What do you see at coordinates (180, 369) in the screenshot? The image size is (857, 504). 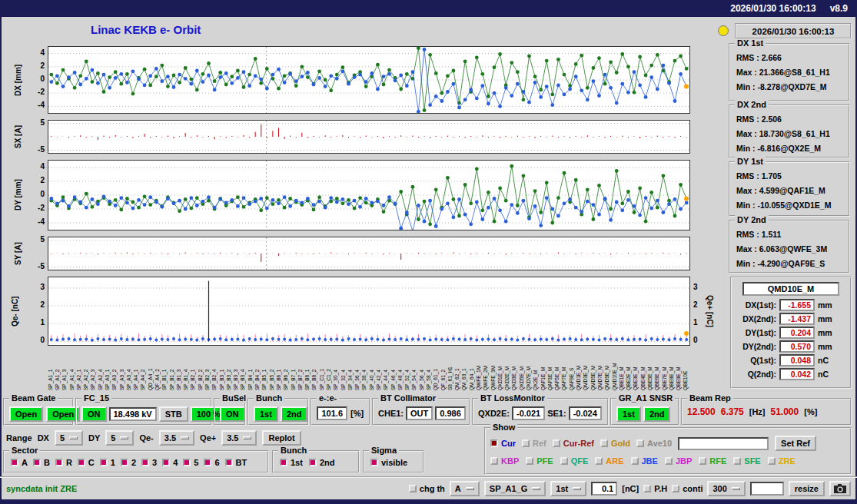 I see `x-axis-label: SP_B1_3` at bounding box center [180, 369].